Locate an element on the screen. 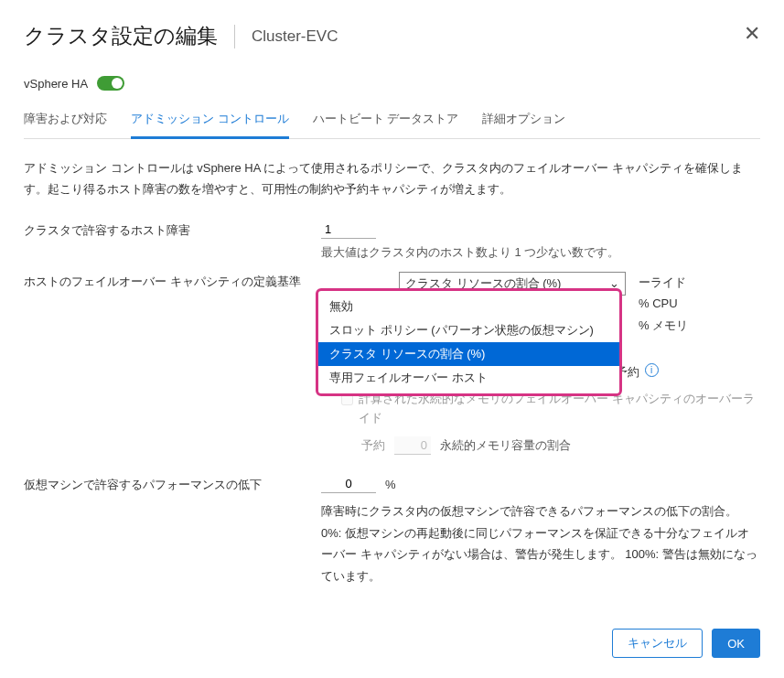 The image size is (784, 678). close-icon: ✕ is located at coordinates (752, 34).